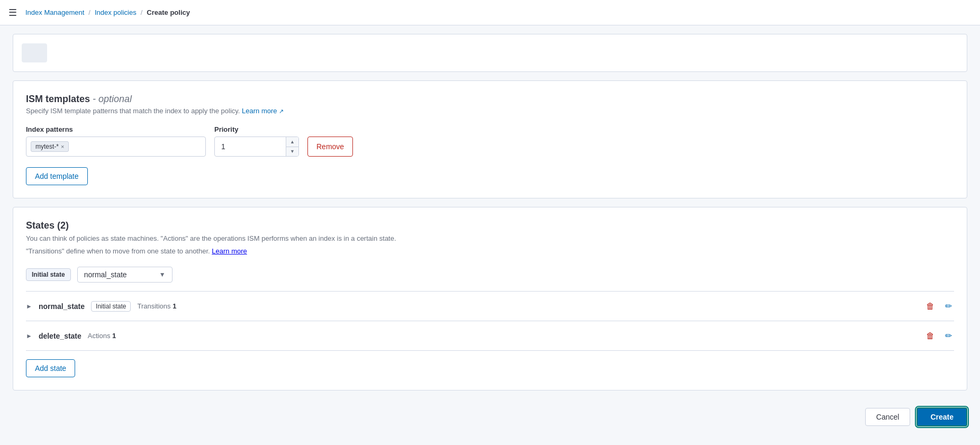 The height and width of the screenshot is (445, 980). Describe the element at coordinates (116, 129) in the screenshot. I see `index-patterns-label: Index patterns` at that location.